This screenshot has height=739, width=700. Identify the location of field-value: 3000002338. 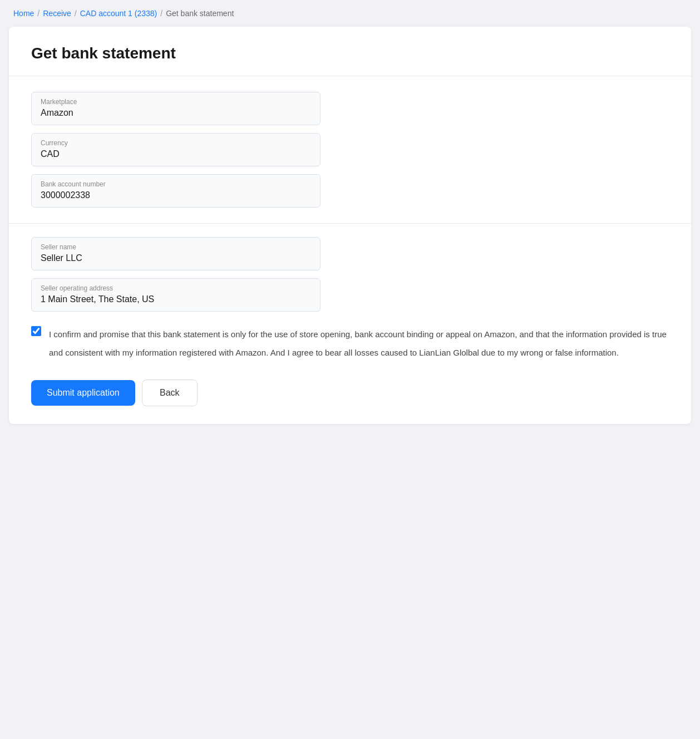
(176, 195).